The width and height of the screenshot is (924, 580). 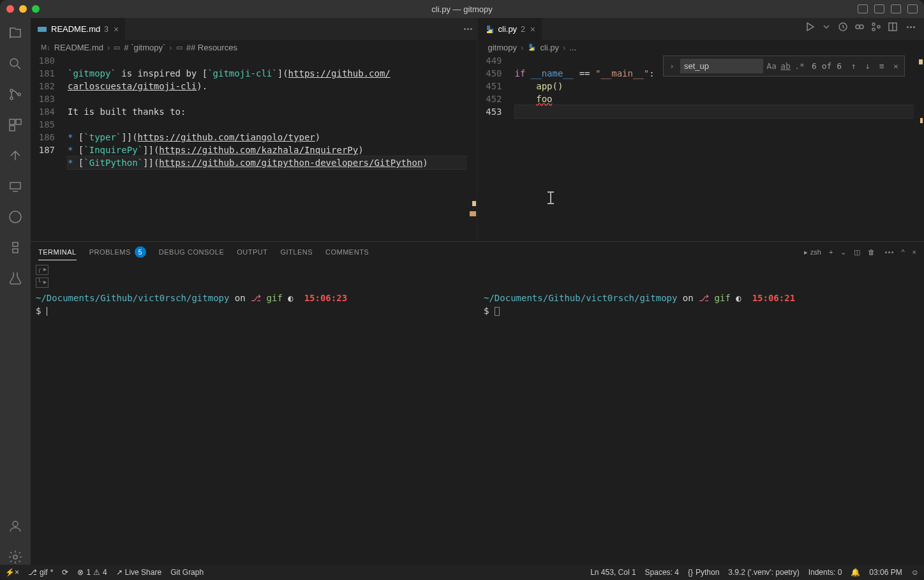 I want to click on layout-customize-icon, so click(x=913, y=9).